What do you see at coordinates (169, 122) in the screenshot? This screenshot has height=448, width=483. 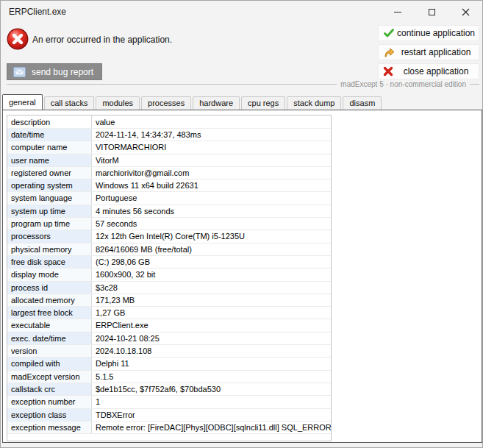 I see `info-table-header: description value` at bounding box center [169, 122].